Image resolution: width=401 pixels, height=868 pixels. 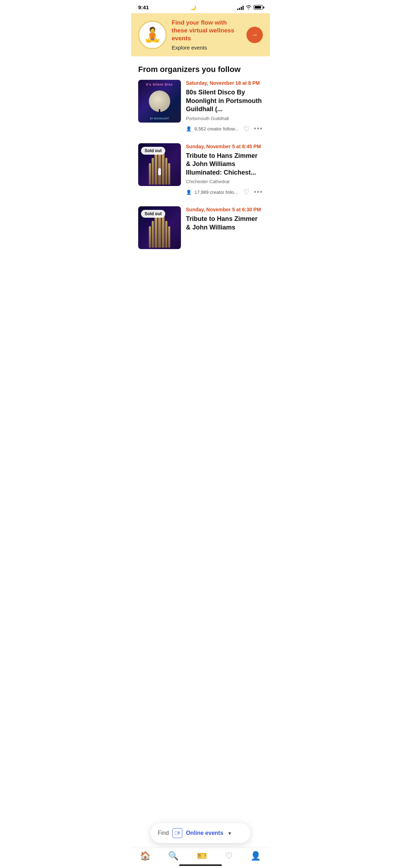 What do you see at coordinates (207, 31) in the screenshot?
I see `banner-title: Find your flow with these virtual wellne…` at bounding box center [207, 31].